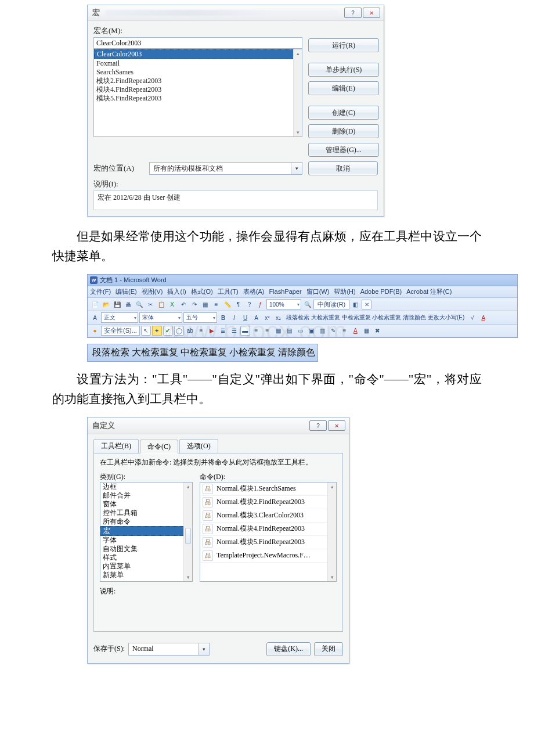  I want to click on eq-icon: ≡, so click(201, 331).